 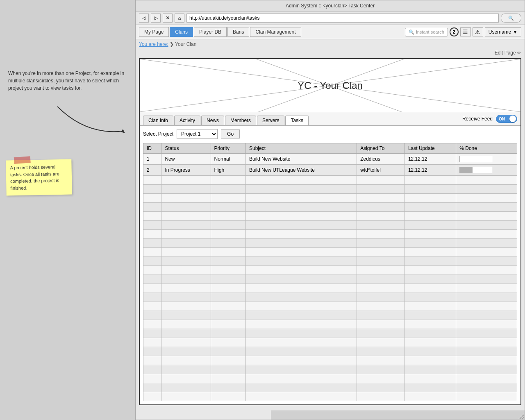 What do you see at coordinates (381, 170) in the screenshot?
I see `cell-assigned: wtd^toifel` at bounding box center [381, 170].